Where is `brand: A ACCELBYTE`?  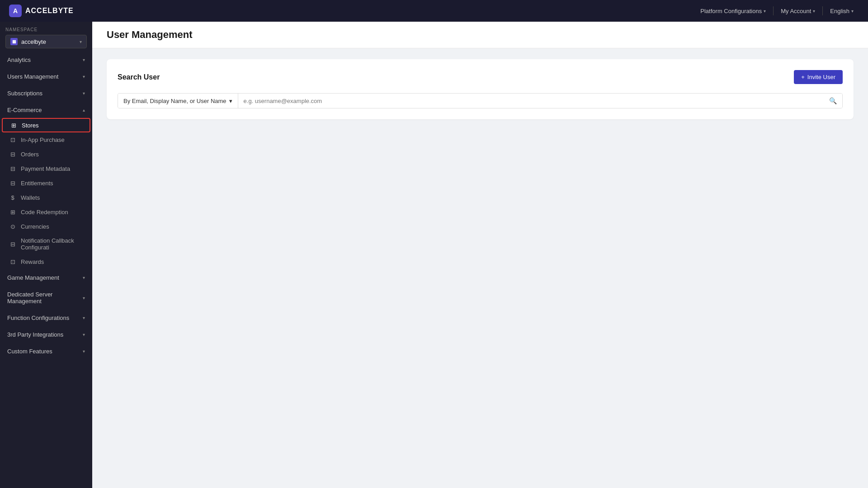
brand: A ACCELBYTE is located at coordinates (42, 11).